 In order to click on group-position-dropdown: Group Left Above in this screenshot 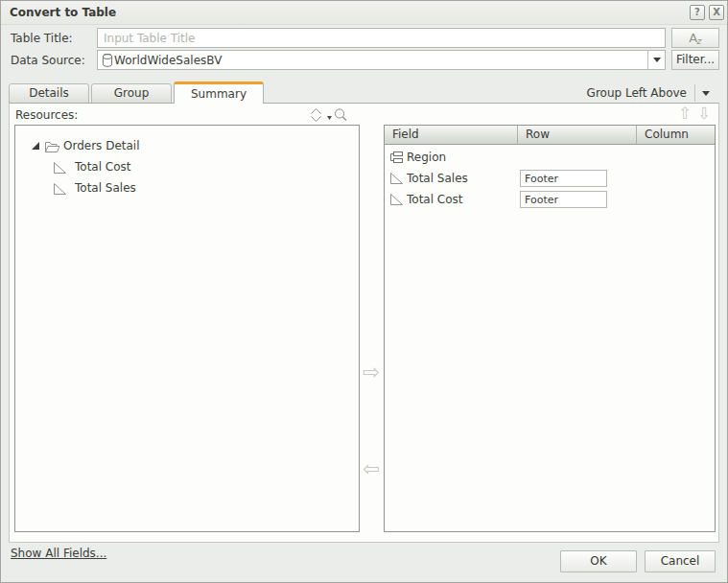, I will do `click(648, 93)`.